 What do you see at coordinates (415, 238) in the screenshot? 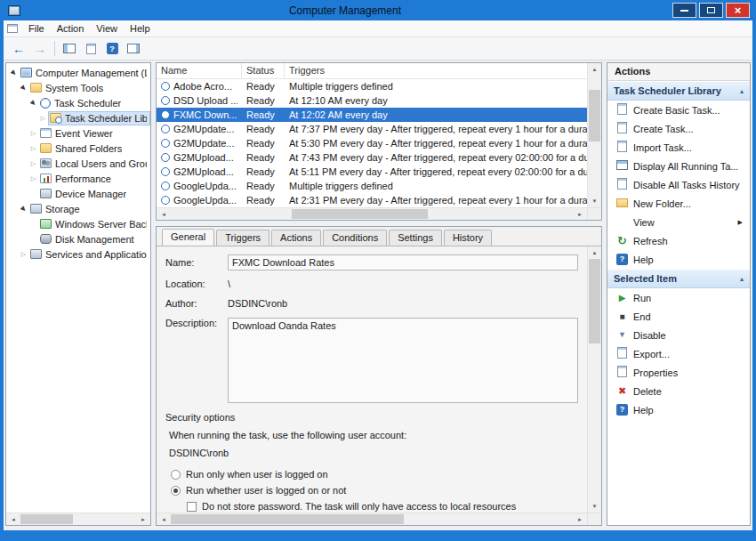
I see `tab-settings: Settings` at bounding box center [415, 238].